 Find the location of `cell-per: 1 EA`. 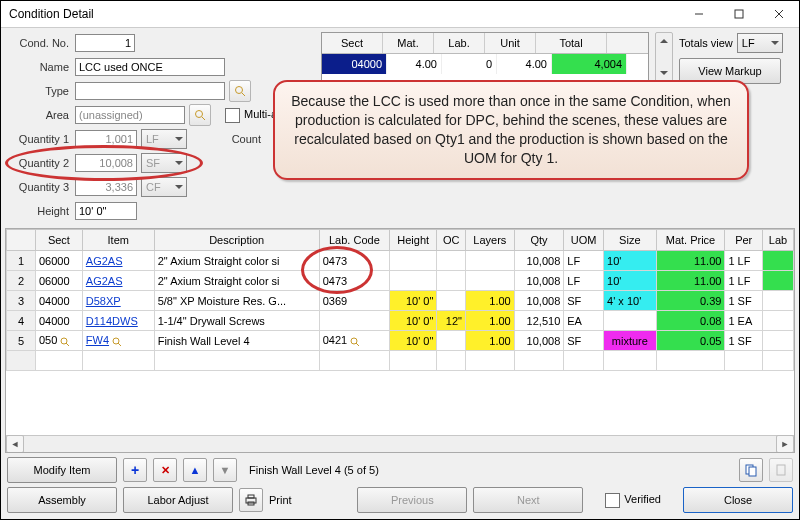

cell-per: 1 EA is located at coordinates (744, 321).